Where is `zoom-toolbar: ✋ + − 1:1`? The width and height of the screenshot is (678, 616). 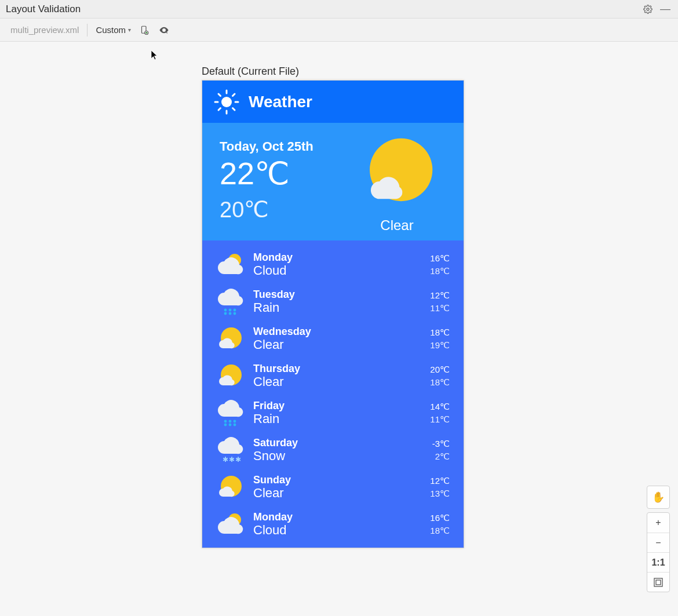
zoom-toolbar: ✋ + − 1:1 is located at coordinates (658, 539).